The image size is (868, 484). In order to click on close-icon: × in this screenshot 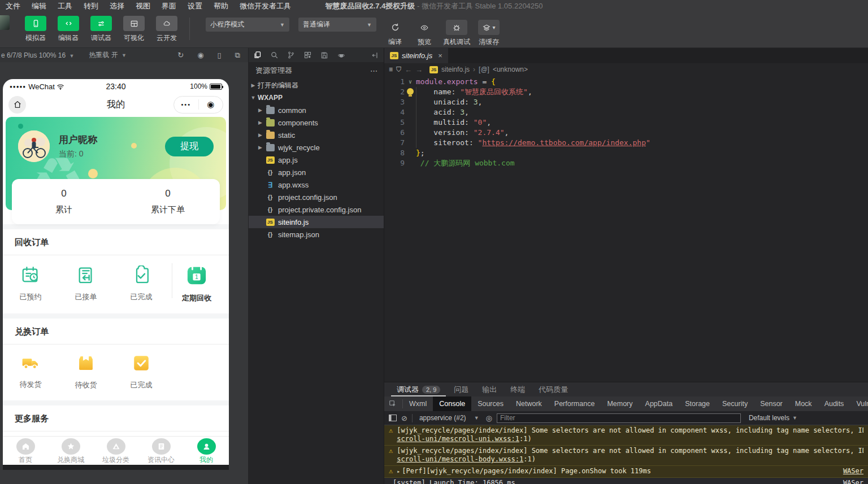, I will do `click(440, 55)`.